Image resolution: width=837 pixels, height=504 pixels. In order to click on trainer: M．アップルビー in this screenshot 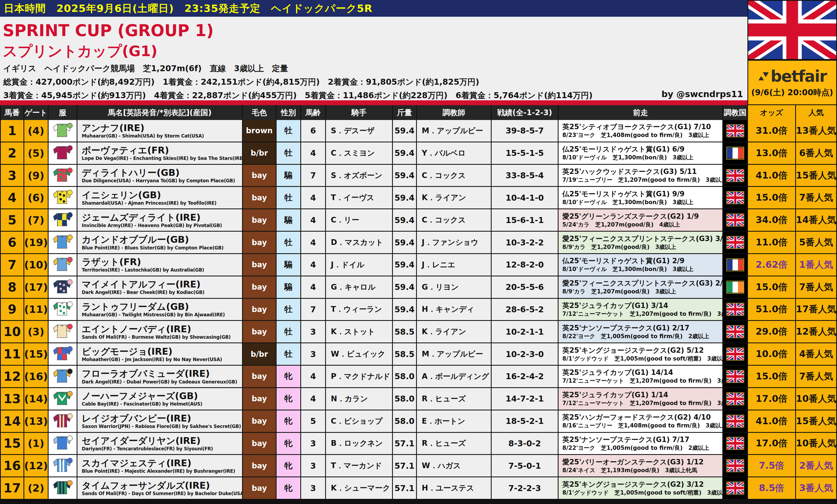, I will do `click(454, 354)`.